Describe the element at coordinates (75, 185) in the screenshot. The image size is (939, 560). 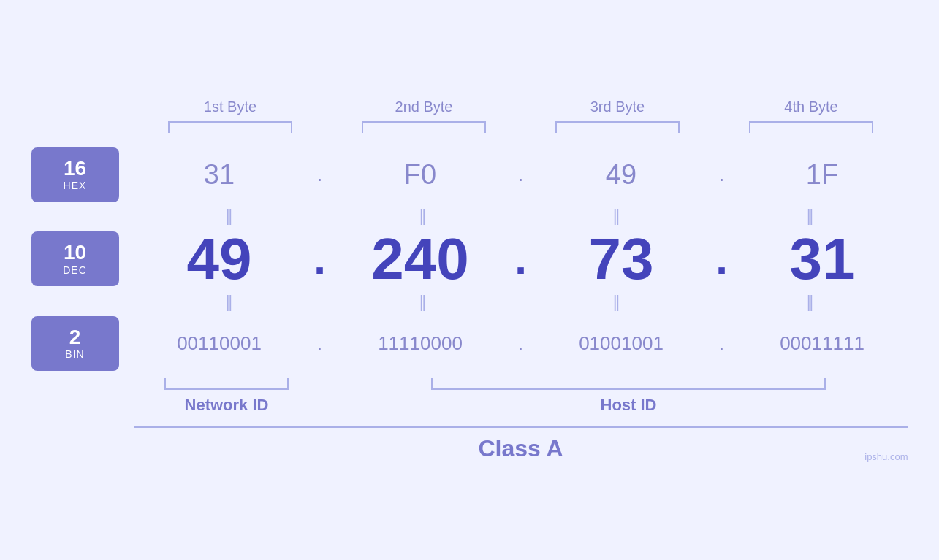
I see `hex-base-name: HEX` at that location.